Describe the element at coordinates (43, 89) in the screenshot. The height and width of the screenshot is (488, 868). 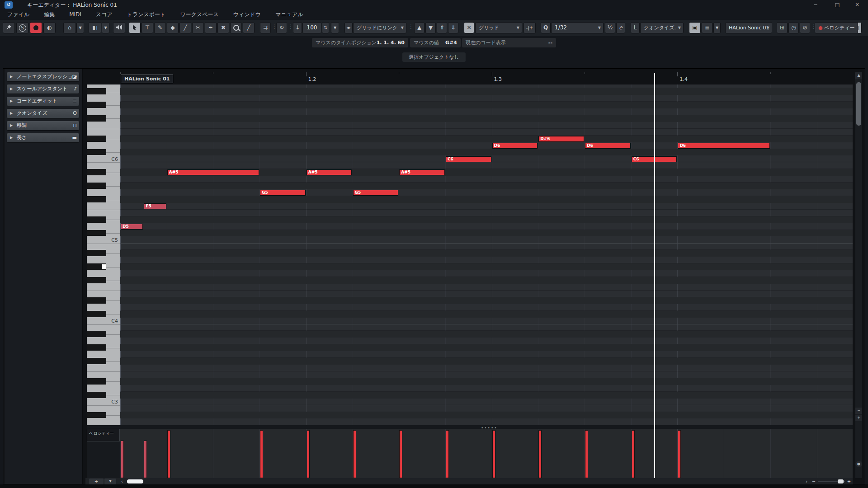
I see `inspector-section-1: ▶スケールアシスタント♪` at that location.